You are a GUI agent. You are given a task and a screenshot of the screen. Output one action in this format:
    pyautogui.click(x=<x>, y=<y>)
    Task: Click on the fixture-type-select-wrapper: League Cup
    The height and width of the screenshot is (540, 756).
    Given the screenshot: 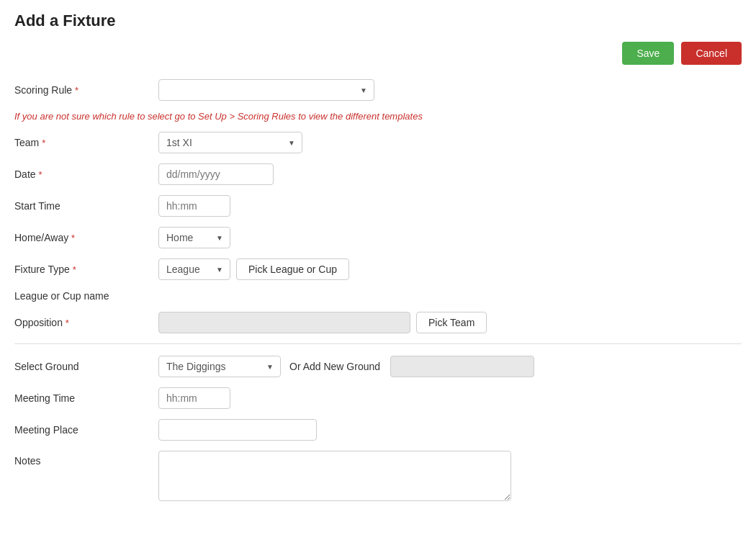 What is the action you would take?
    pyautogui.click(x=194, y=269)
    